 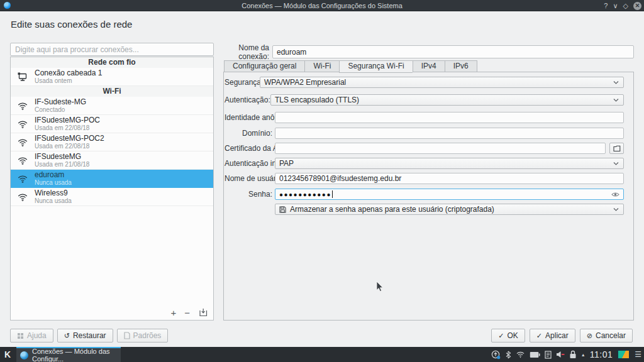 I want to click on defaults-button: Padrões, so click(x=143, y=336).